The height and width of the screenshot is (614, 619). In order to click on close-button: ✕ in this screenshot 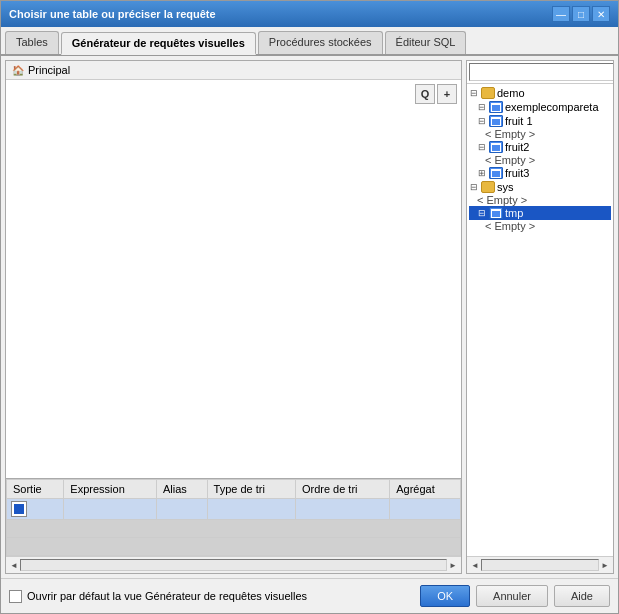, I will do `click(601, 14)`.